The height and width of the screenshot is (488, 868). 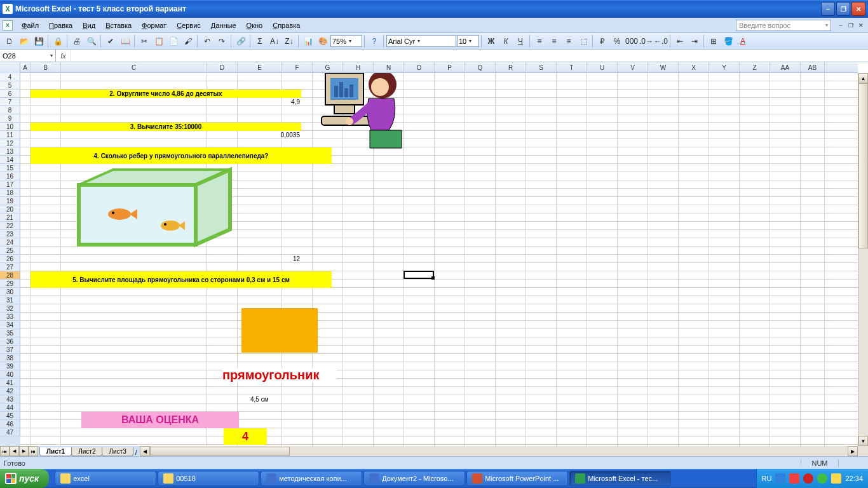 I want to click on doc-restore-button: ❐, so click(x=851, y=25).